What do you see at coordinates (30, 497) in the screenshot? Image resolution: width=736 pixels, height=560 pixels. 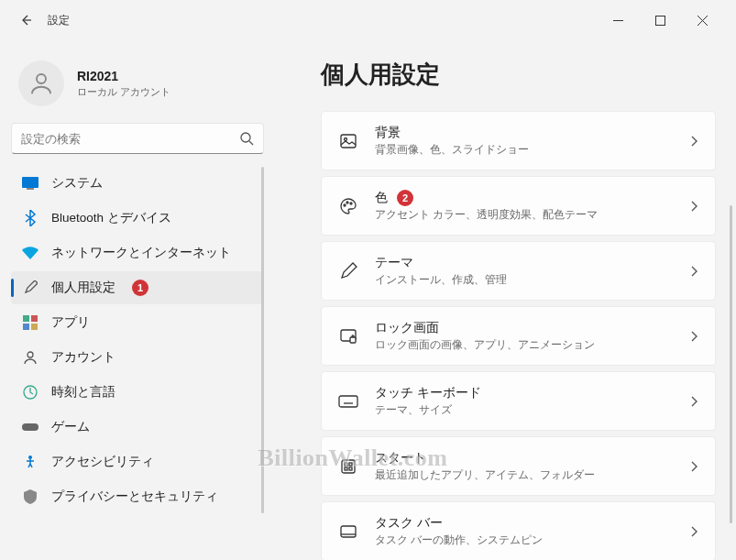 I see `shield-icon` at bounding box center [30, 497].